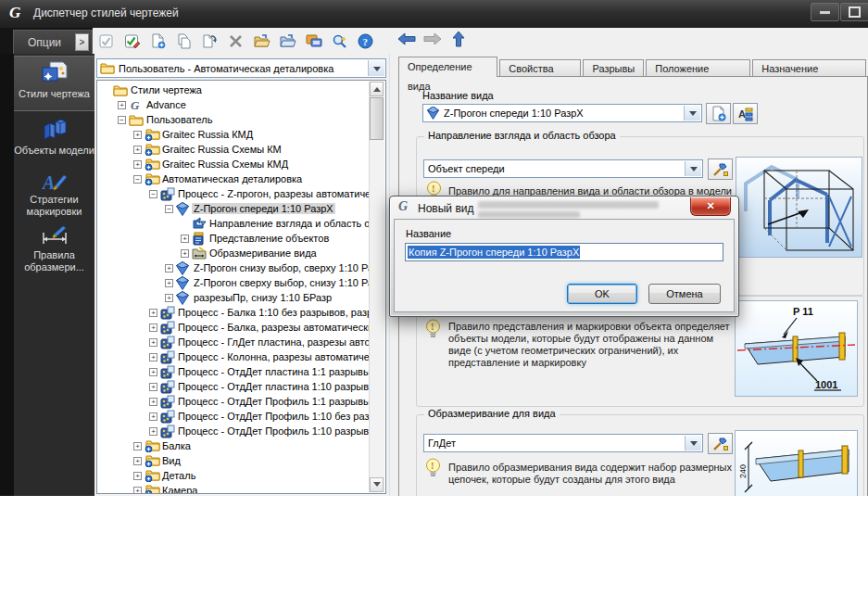  I want to click on new-style-button, so click(157, 41).